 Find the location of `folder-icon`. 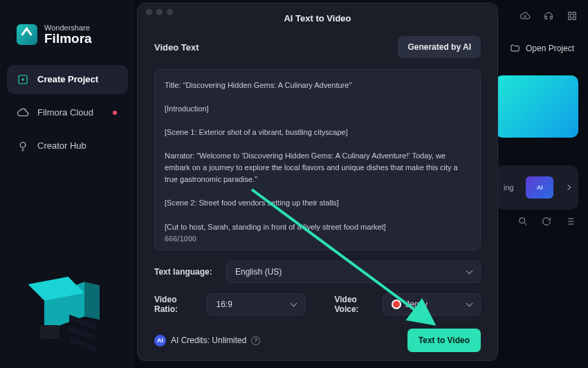

folder-icon is located at coordinates (515, 48).